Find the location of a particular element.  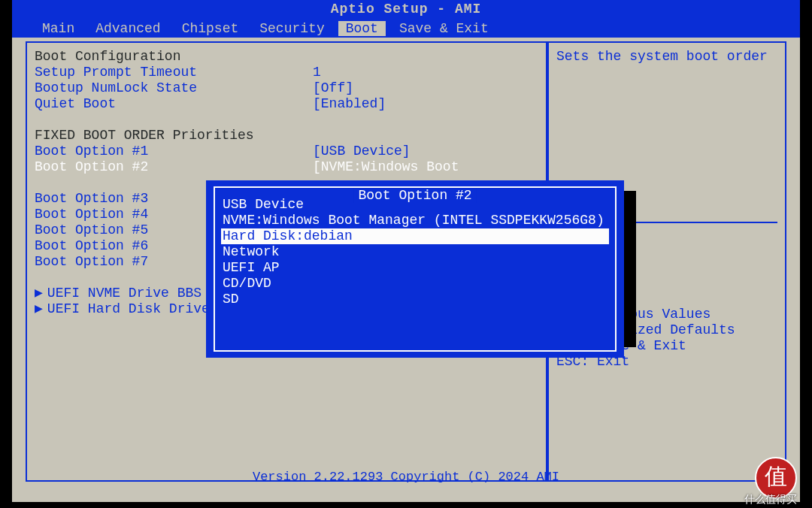

footer-version: Version 2.22.1293 Copyright (C) 2024 AMI is located at coordinates (406, 476).